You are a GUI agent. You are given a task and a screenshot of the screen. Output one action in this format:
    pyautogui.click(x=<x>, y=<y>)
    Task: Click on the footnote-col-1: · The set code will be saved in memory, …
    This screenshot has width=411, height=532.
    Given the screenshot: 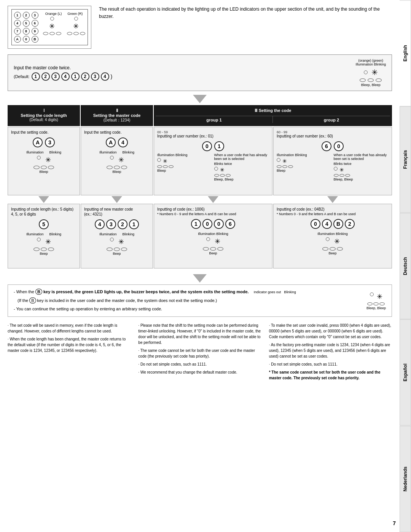 What is the action you would take?
    pyautogui.click(x=69, y=352)
    